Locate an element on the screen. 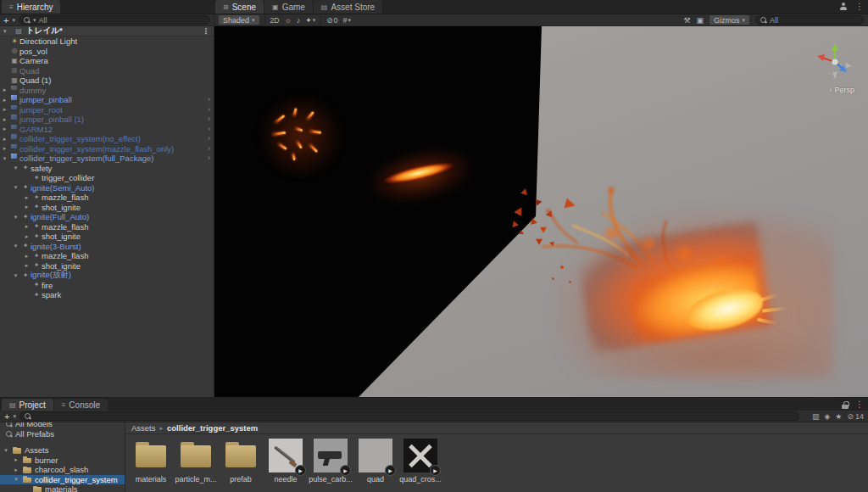 The image size is (868, 492). scene-visibility-toggle: ⊘ 0 is located at coordinates (332, 20).